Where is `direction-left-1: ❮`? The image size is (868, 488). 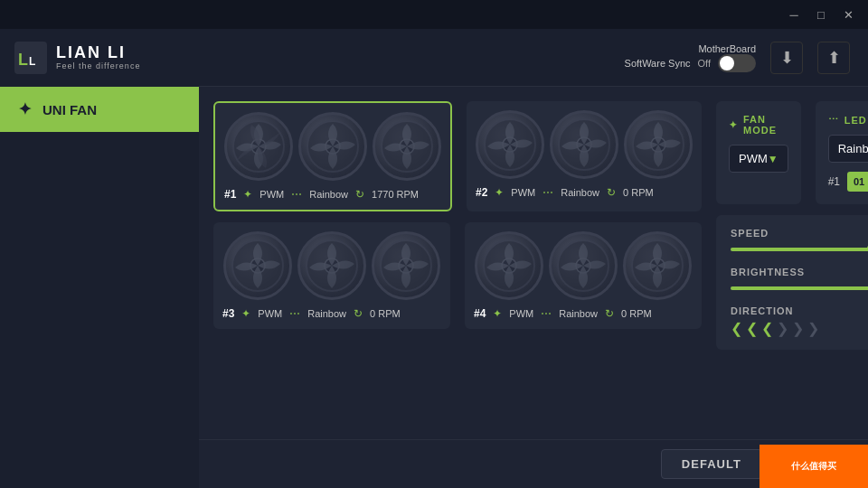 direction-left-1: ❮ is located at coordinates (736, 329).